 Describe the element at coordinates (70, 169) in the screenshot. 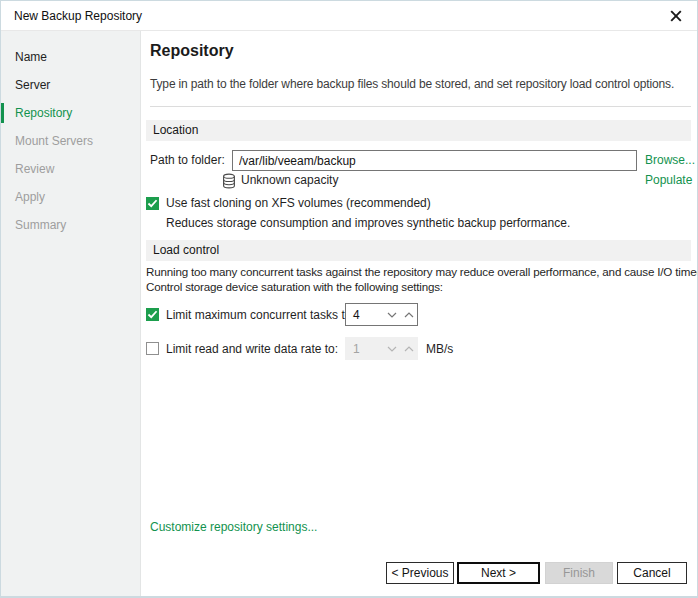

I see `sidebar-item-review: Review` at that location.